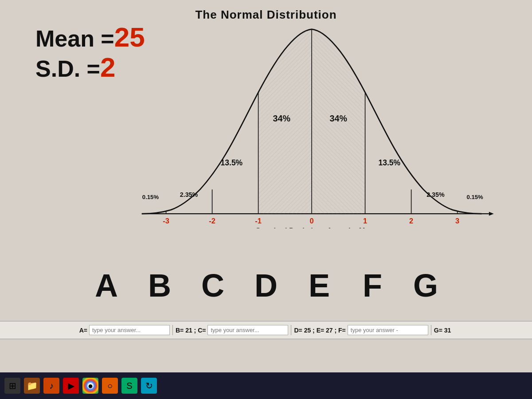 The image size is (532, 399). What do you see at coordinates (266, 386) in the screenshot?
I see `taskbar: ⊞ 📁 ♪ ▶ ● ○ S ↻` at bounding box center [266, 386].